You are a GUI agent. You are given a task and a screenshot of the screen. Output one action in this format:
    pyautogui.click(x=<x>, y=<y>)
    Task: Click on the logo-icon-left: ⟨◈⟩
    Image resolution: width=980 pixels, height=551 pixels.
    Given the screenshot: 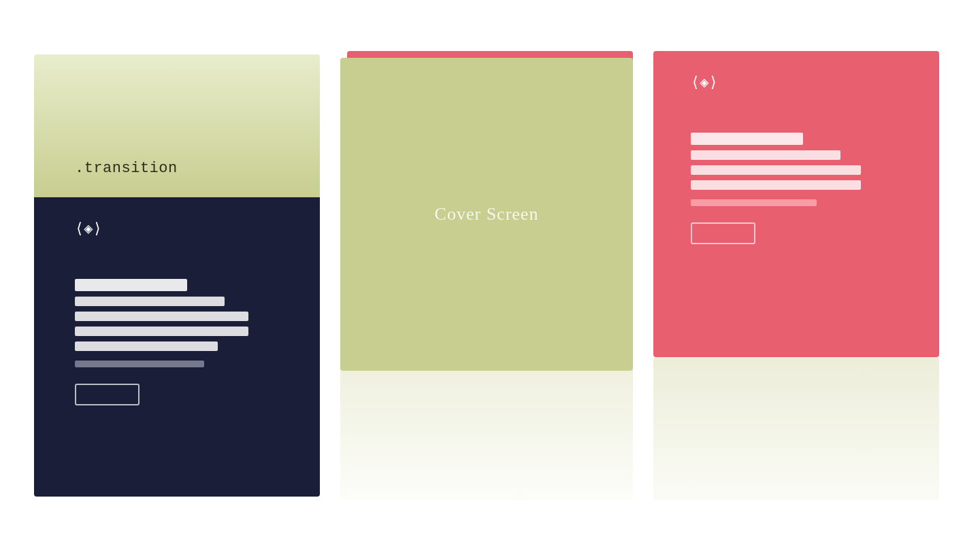 What is the action you would take?
    pyautogui.click(x=92, y=228)
    